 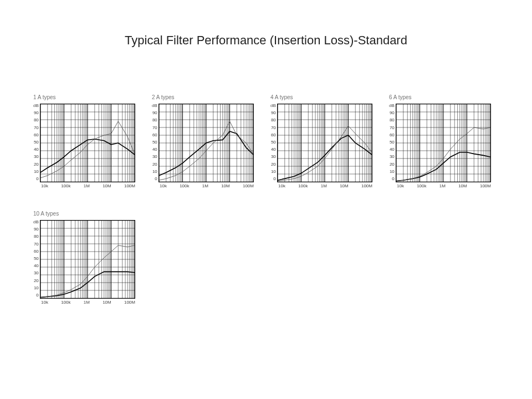 I want to click on chart-subtitle: 10 A types, so click(x=84, y=214).